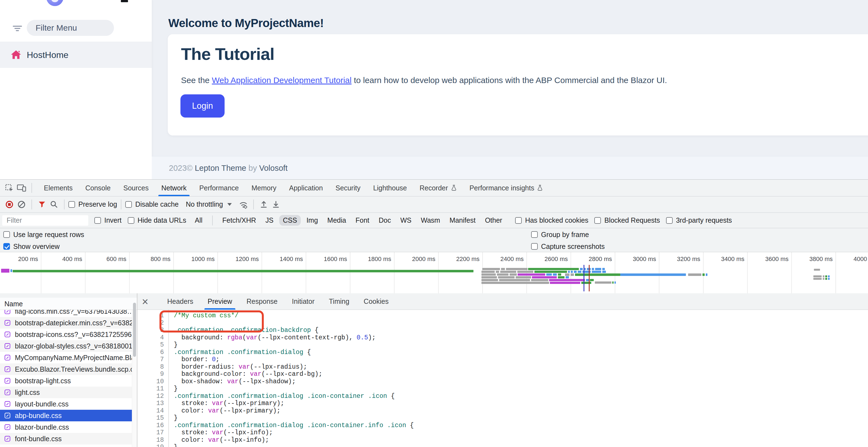 Image resolution: width=868 pixels, height=447 pixels. Describe the element at coordinates (73, 358) in the screenshot. I see `request-file-name: MyCompanyName.MyProjectName.Bla…` at that location.